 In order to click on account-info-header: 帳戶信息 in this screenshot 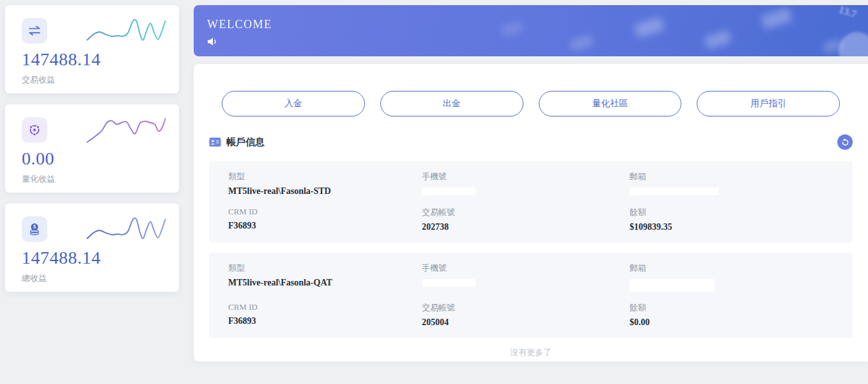, I will do `click(531, 142)`.